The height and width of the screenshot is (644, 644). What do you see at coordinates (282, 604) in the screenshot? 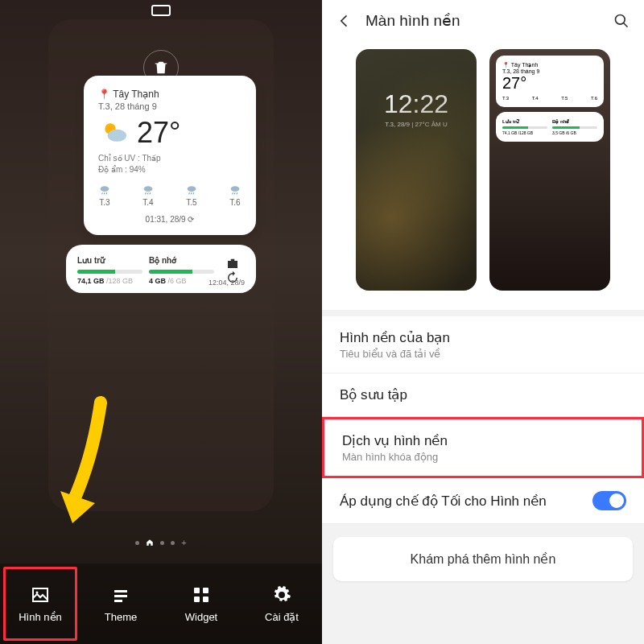
I see `nav-settings: Cài đặt` at bounding box center [282, 604].